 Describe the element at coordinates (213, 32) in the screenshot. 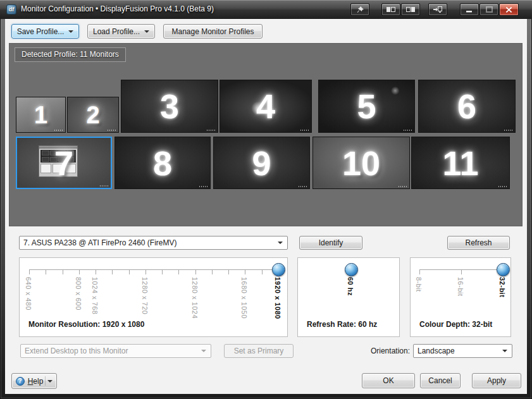

I see `manage-monitor-profiles-button: Manage Monitor Profiles` at that location.